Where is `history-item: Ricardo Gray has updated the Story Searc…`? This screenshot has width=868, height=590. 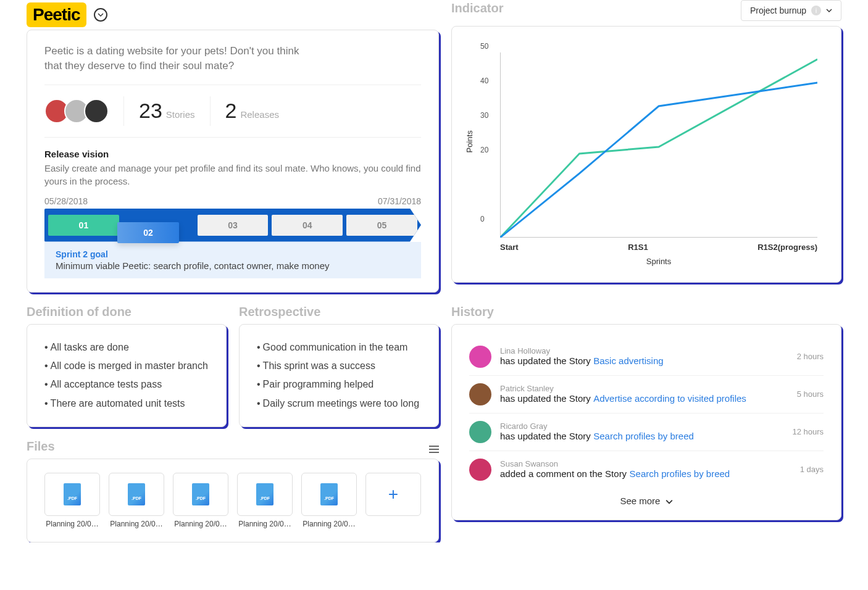 history-item: Ricardo Gray has updated the Story Searc… is located at coordinates (646, 432).